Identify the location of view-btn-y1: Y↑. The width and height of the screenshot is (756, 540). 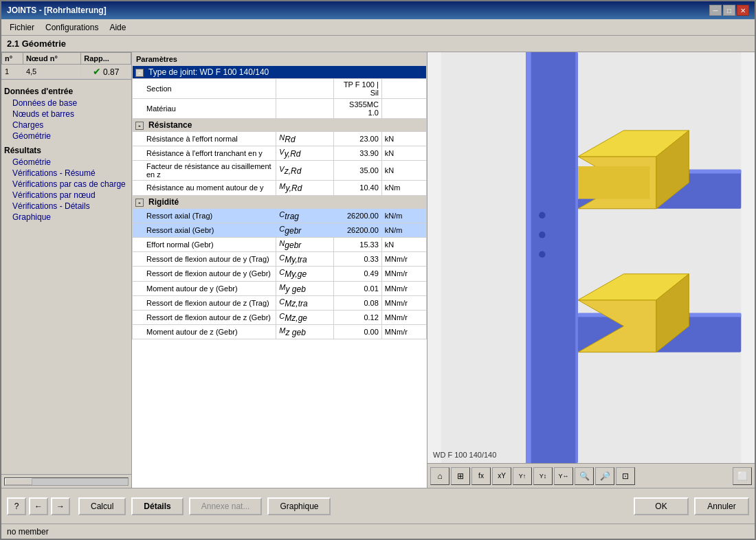
(522, 476).